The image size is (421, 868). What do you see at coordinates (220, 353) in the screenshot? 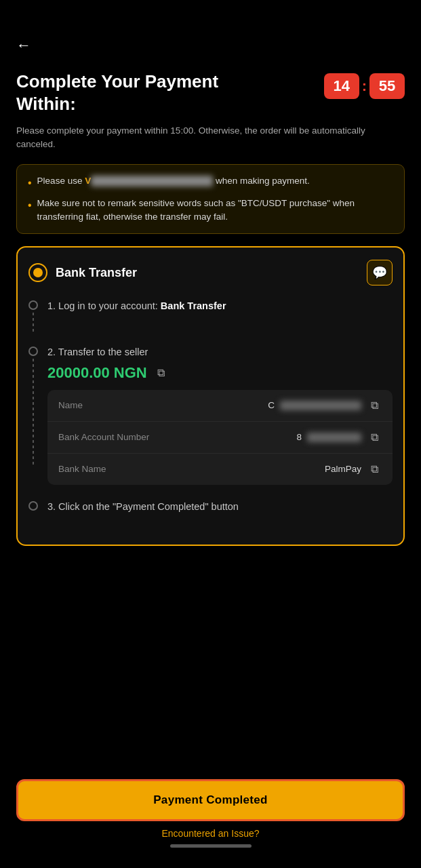
I see `step-2-text: 2. Transfer to the seller` at bounding box center [220, 353].